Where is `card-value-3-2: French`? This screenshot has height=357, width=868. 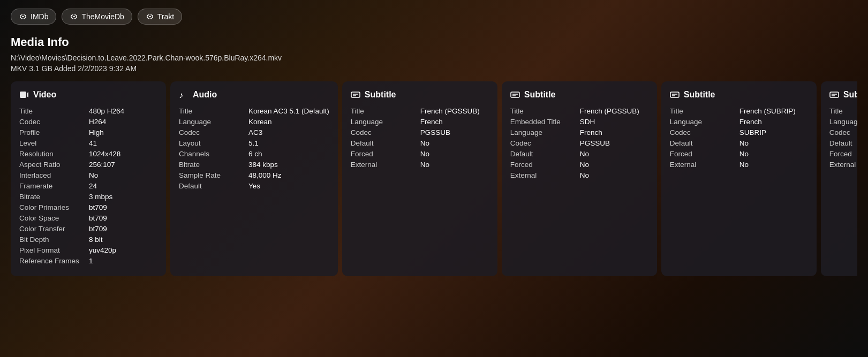 card-value-3-2: French is located at coordinates (591, 133).